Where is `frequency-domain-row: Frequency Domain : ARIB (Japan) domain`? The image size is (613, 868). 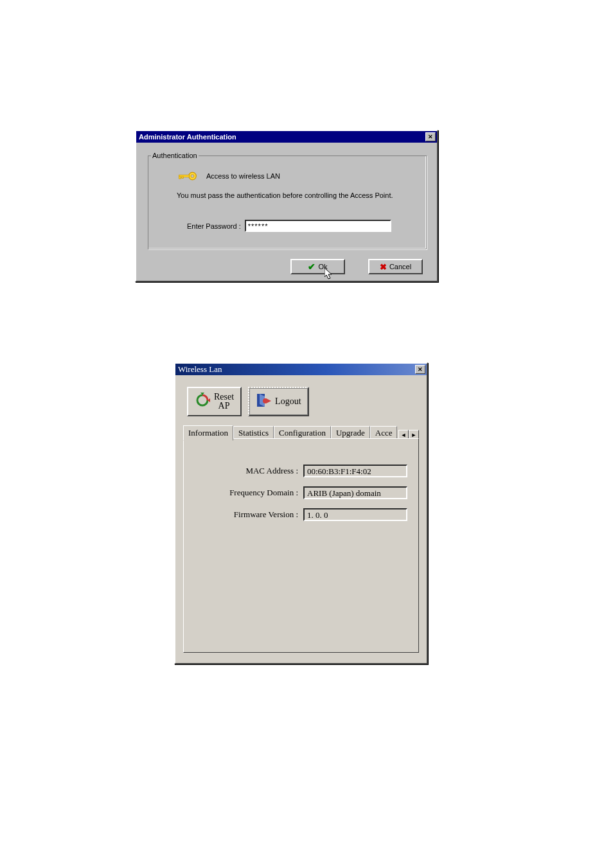 frequency-domain-row: Frequency Domain : ARIB (Japan) domain is located at coordinates (298, 493).